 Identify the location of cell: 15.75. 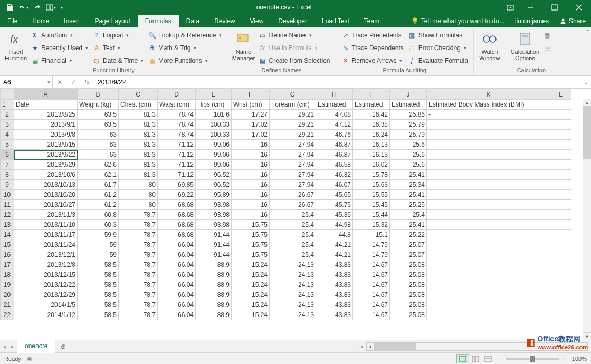
(251, 255).